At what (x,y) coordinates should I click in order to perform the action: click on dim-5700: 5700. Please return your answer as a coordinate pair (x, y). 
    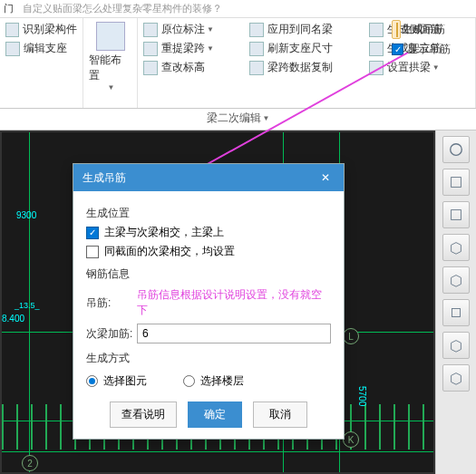
    Looking at the image, I should click on (363, 396).